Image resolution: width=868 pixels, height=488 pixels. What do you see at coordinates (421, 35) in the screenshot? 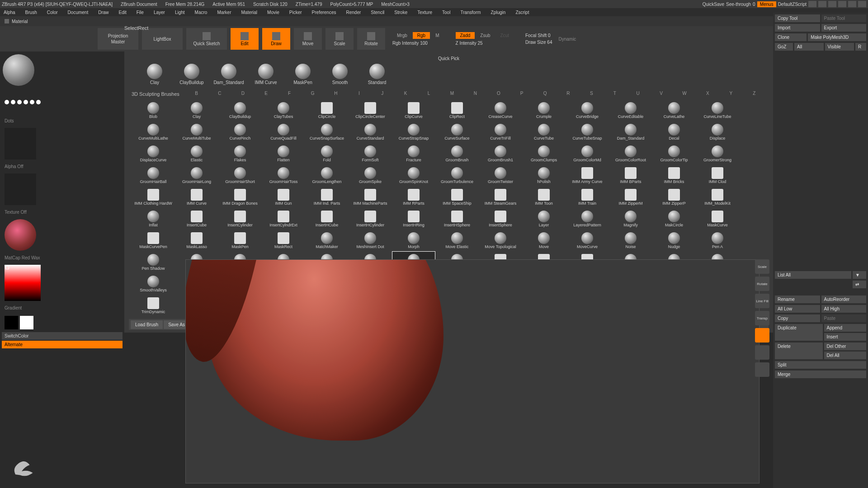
I see `rgb-button: Rgb` at bounding box center [421, 35].